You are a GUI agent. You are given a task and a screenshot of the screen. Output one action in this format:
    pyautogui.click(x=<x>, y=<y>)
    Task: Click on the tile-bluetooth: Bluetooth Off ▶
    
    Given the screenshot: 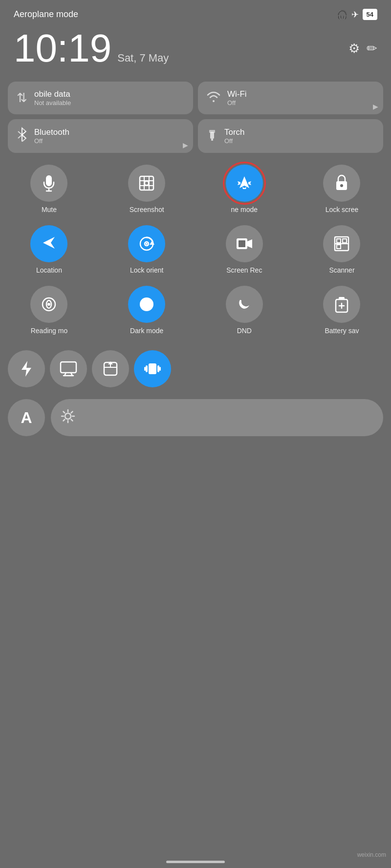 What is the action you would take?
    pyautogui.click(x=101, y=136)
    